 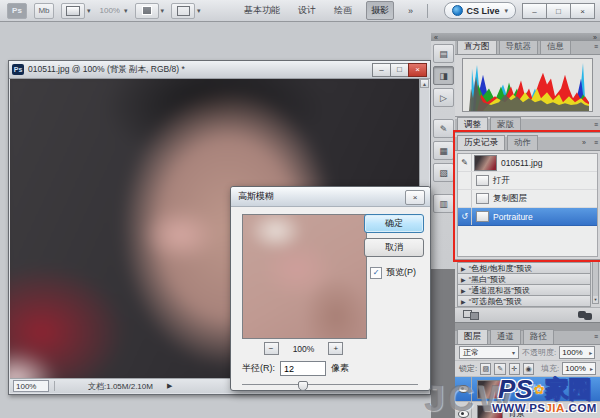 What do you see at coordinates (394, 248) in the screenshot?
I see `cancel-button: 取消` at bounding box center [394, 248].